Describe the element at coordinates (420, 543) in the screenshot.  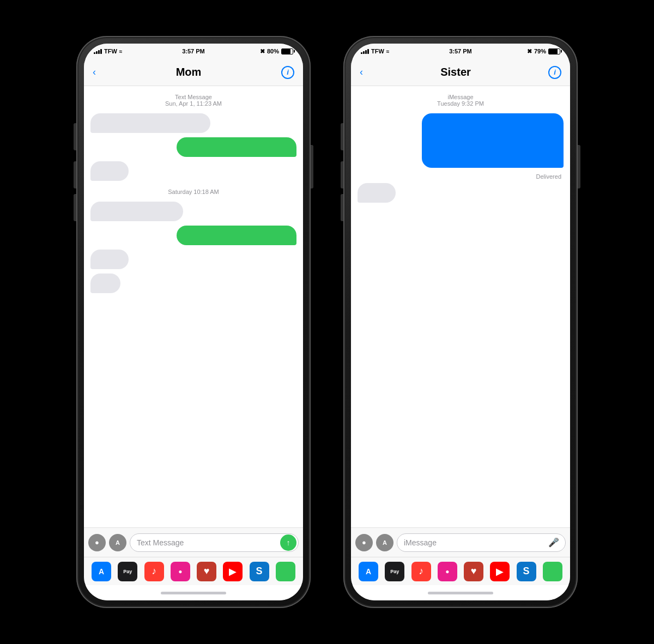
I see `input-placeholder-2: iMessage` at that location.